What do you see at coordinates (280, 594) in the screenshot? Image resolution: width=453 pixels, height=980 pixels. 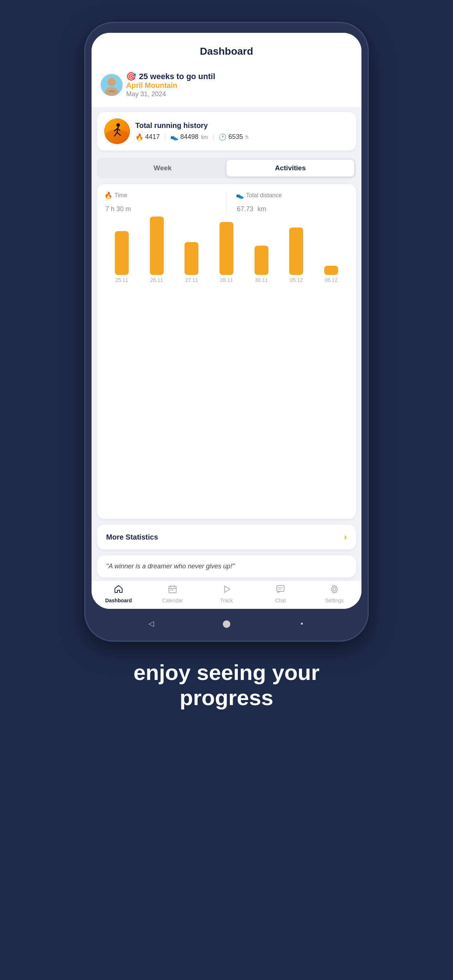 I see `nav-chat: Chat` at bounding box center [280, 594].